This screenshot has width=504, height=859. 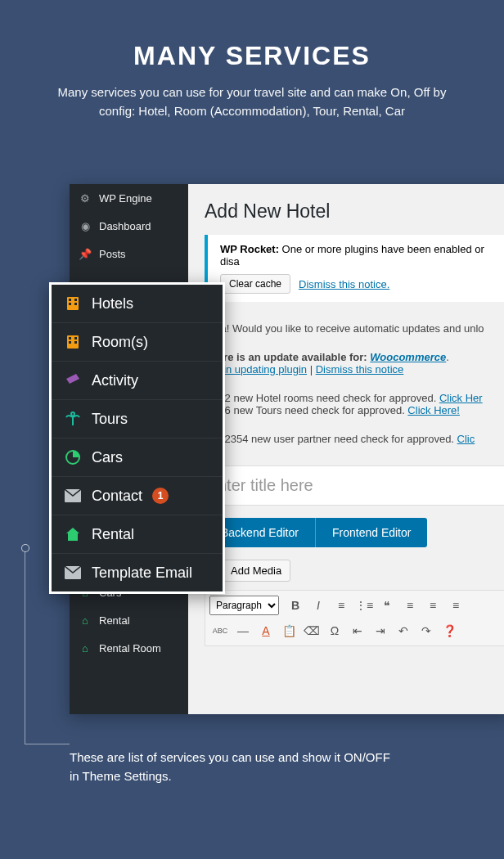 What do you see at coordinates (410, 605) in the screenshot?
I see `align-left-button: ≡` at bounding box center [410, 605].